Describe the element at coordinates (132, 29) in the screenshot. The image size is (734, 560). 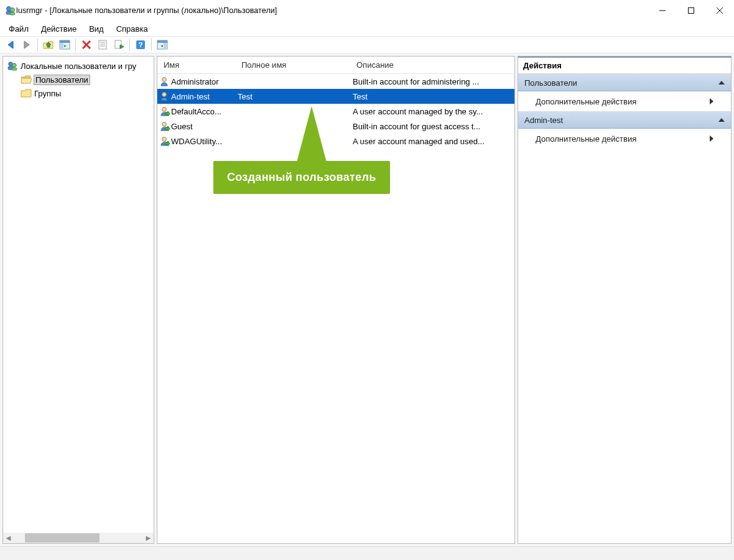
I see `menu-help: Справка` at that location.